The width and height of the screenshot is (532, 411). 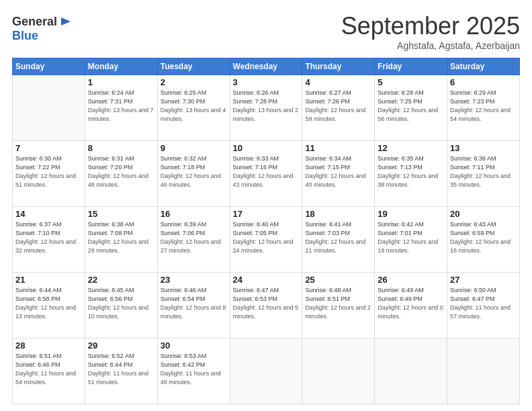 What do you see at coordinates (49, 240) in the screenshot?
I see `calendar-cell: 14Sunrise: 6:37 AMSunset: 7:10 PMDayligh…` at bounding box center [49, 240].